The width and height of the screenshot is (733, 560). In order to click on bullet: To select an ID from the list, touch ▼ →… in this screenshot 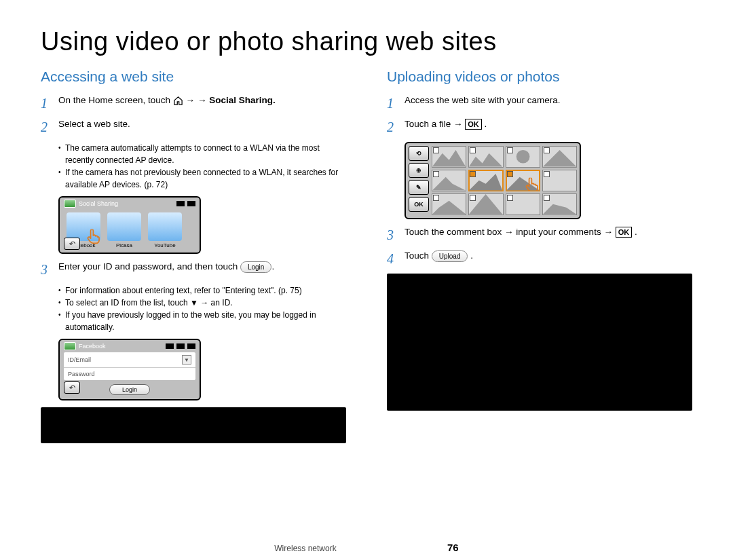, I will do `click(202, 303)`.